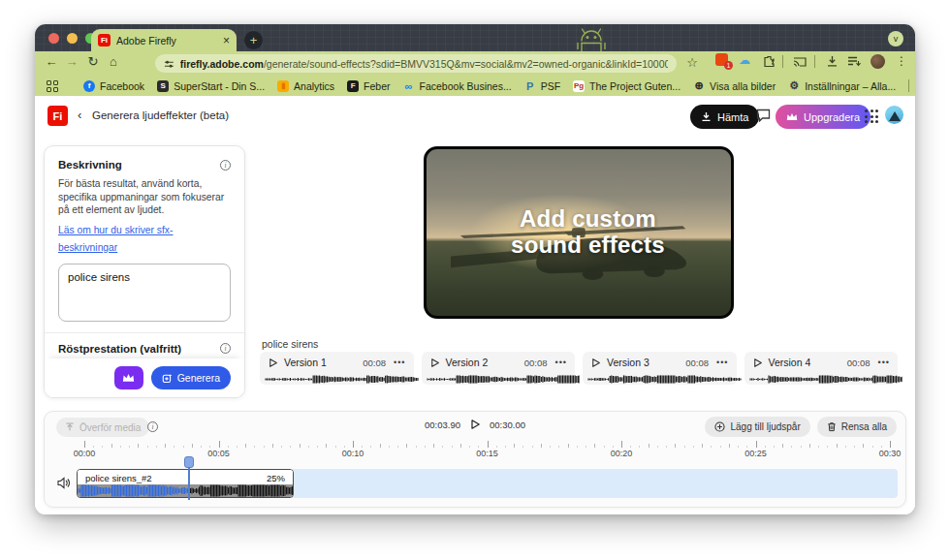 The image size is (950, 560). What do you see at coordinates (211, 86) in the screenshot?
I see `bookmark-item: SSuperStart - Din S...` at bounding box center [211, 86].